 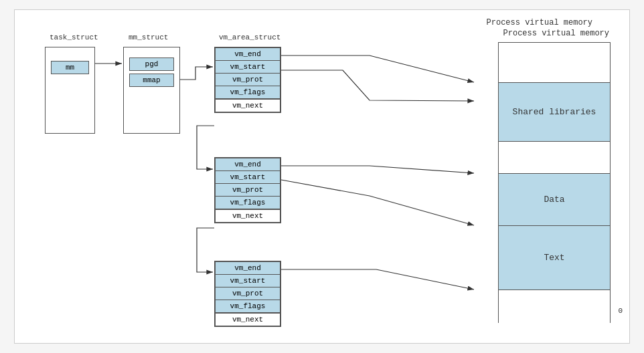 What do you see at coordinates (248, 80) in the screenshot?
I see `vma-box-1: vm_end vm_start vm_prot vm_flags vm_next` at bounding box center [248, 80].